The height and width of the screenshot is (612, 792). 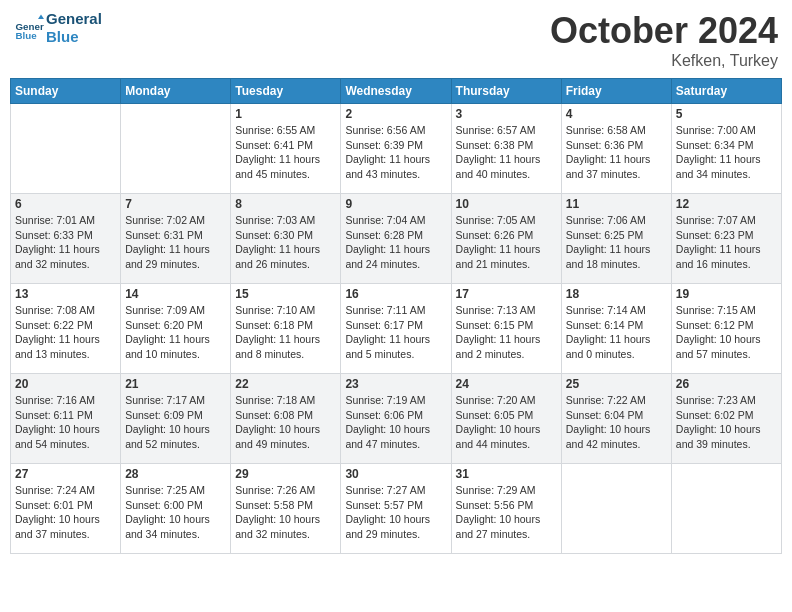 I want to click on day-info: Sunrise: 7:19 AMSunset: 6:06 PMDaylight:…, so click(x=396, y=422).